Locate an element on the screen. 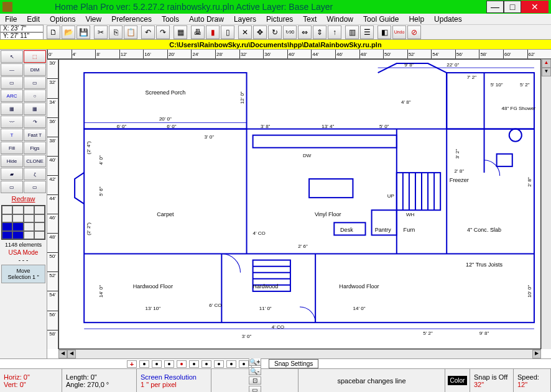  tool-8-0: Hide is located at coordinates (12, 161).